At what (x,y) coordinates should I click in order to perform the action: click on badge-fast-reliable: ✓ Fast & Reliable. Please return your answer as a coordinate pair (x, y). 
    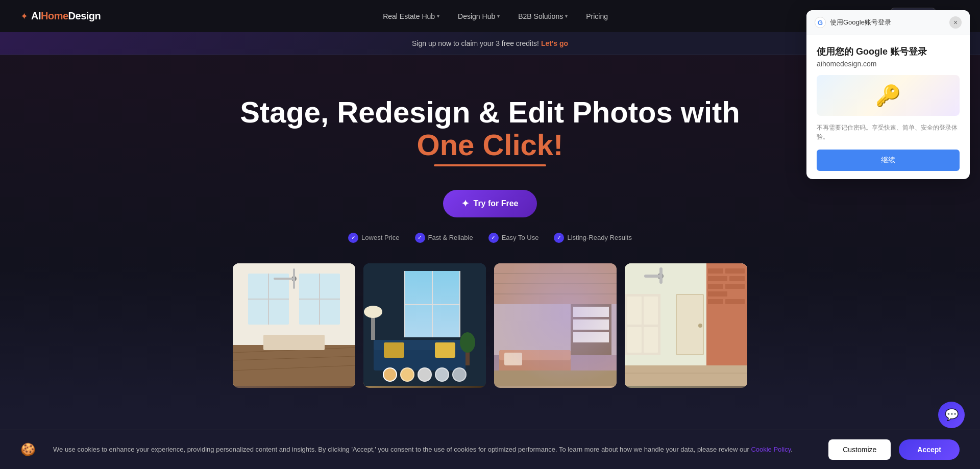
    Looking at the image, I should click on (444, 238).